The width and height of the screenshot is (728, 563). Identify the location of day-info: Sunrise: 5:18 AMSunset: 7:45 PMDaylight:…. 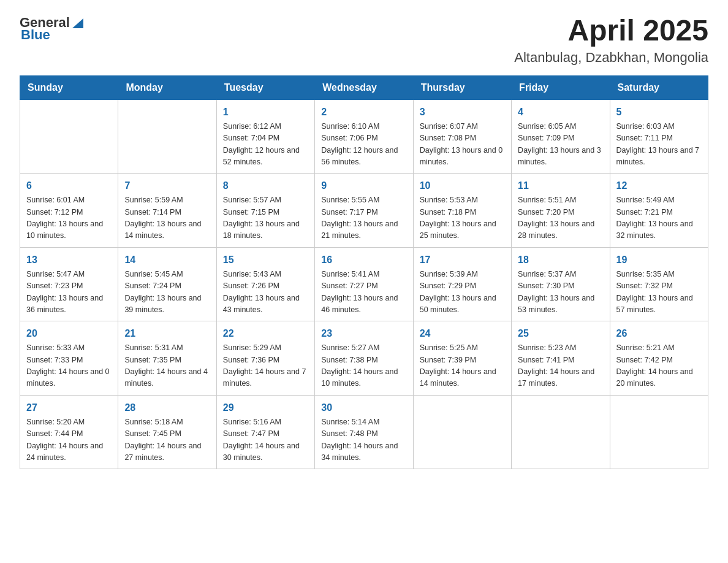
(167, 440).